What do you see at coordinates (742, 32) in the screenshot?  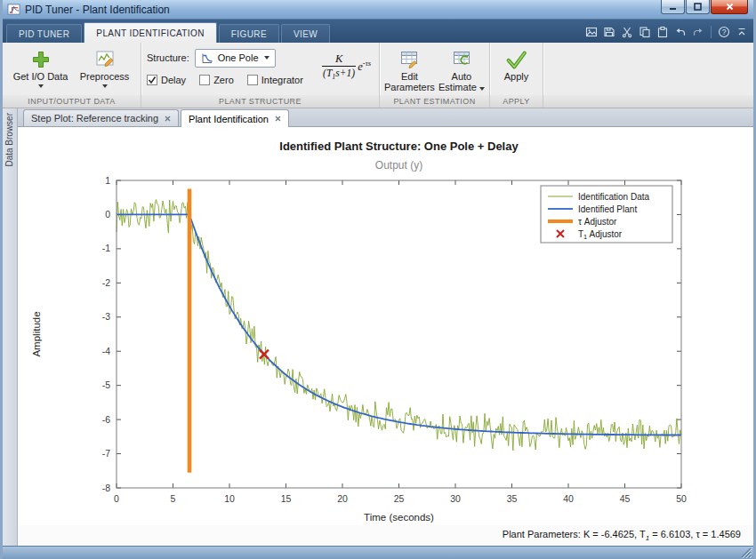 I see `collapse-toolstrip-icon` at bounding box center [742, 32].